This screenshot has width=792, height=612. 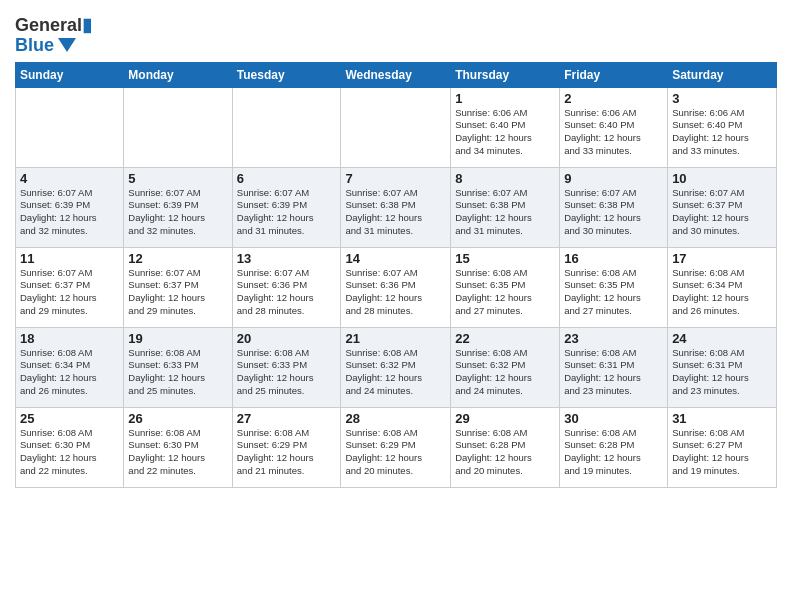 What do you see at coordinates (614, 74) in the screenshot?
I see `weekday-header-cell: Friday` at bounding box center [614, 74].